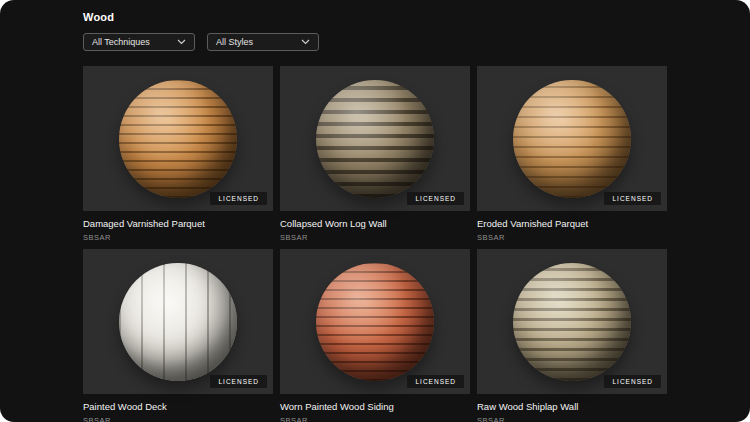  I want to click on techniques-filter-value: All Techniques, so click(121, 42).